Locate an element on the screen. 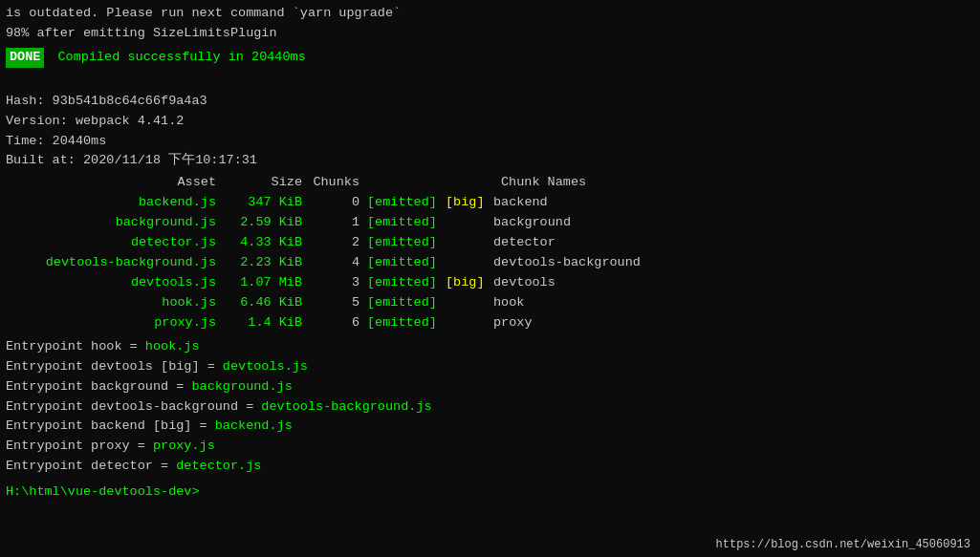  asset-size: 1.07 MiB is located at coordinates (259, 283).